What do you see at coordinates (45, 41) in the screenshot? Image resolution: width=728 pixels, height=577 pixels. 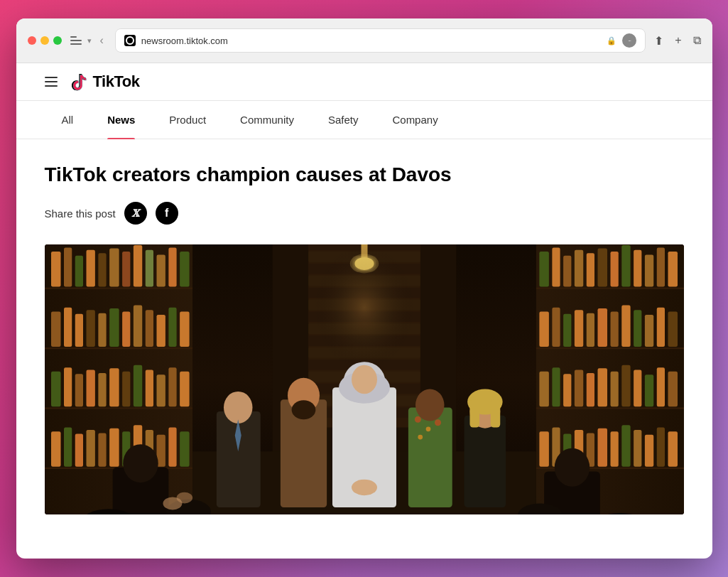 I see `minimize-button` at bounding box center [45, 41].